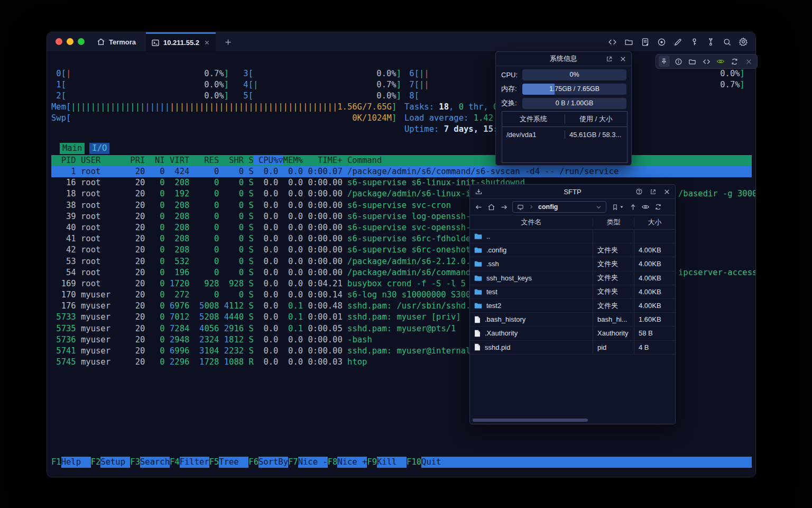 The width and height of the screenshot is (812, 508). What do you see at coordinates (477, 333) in the screenshot?
I see `file-icon` at bounding box center [477, 333].